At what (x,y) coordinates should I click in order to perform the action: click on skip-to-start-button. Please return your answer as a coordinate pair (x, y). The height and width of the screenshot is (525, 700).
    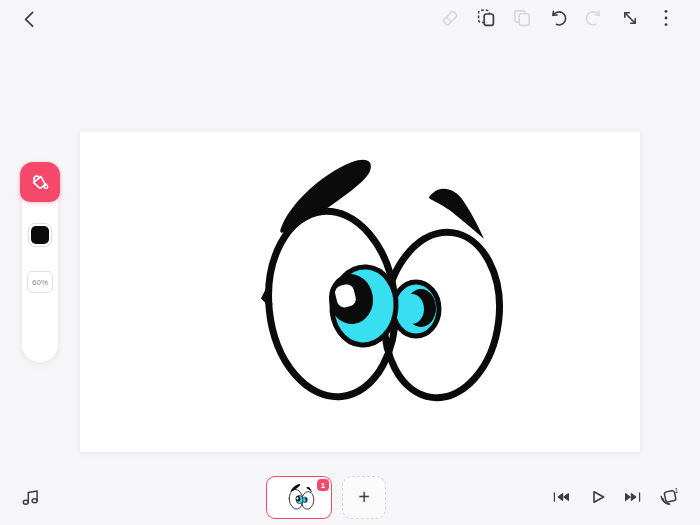
    Looking at the image, I should click on (561, 497).